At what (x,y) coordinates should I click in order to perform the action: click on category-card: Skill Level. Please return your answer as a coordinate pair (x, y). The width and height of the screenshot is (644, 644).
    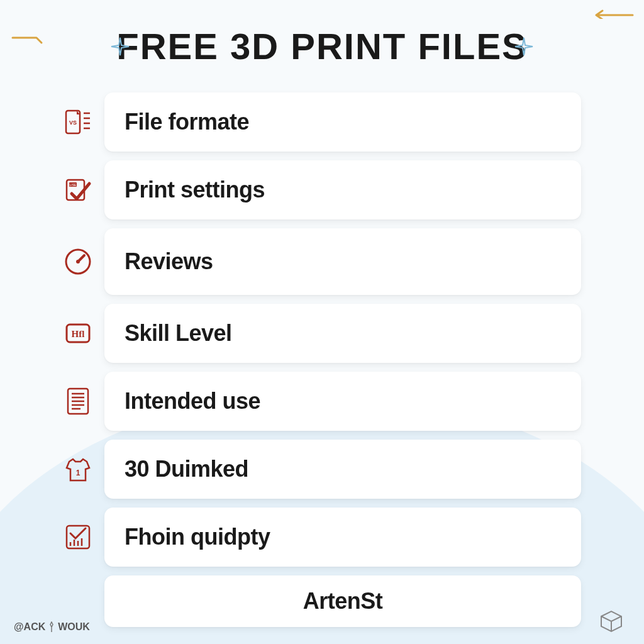
    Looking at the image, I should click on (343, 333).